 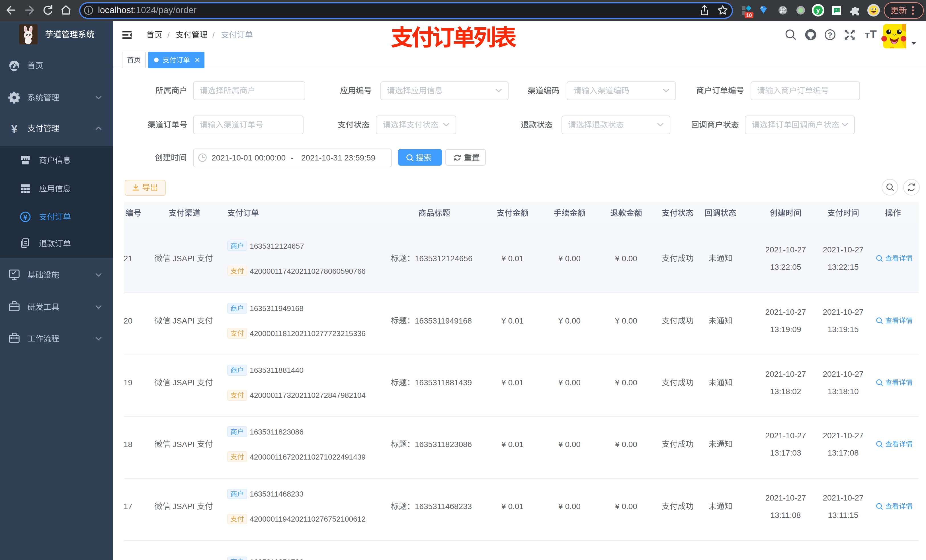 I want to click on svg-text: 1635311881439, so click(x=443, y=382).